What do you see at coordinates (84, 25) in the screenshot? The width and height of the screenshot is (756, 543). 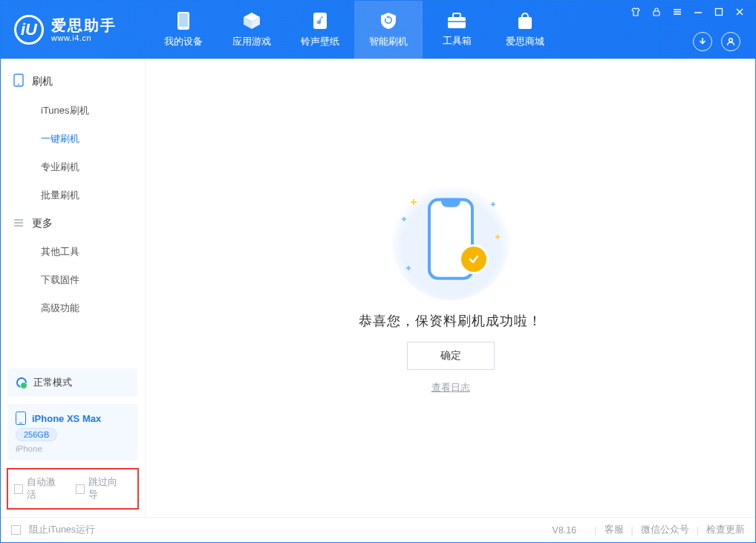 I see `logo-cn: 爱思助手` at bounding box center [84, 25].